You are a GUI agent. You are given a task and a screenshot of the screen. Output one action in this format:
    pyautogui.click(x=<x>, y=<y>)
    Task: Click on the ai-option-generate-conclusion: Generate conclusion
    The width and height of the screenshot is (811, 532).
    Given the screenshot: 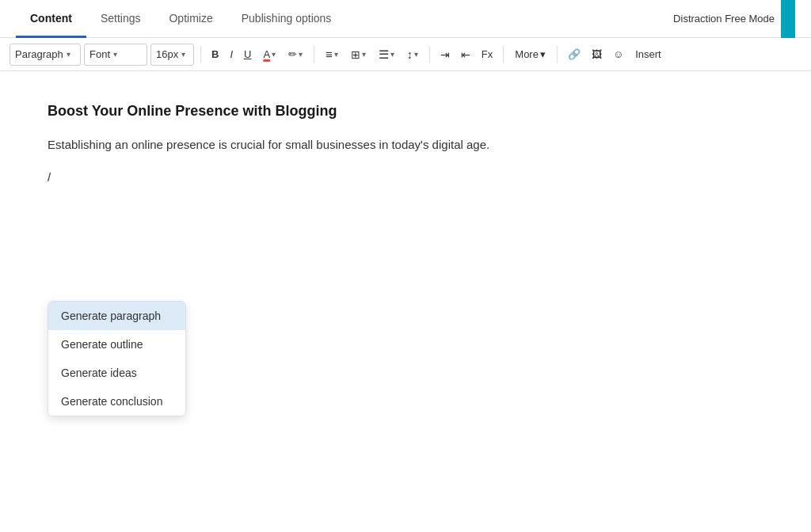 What is the action you would take?
    pyautogui.click(x=117, y=401)
    